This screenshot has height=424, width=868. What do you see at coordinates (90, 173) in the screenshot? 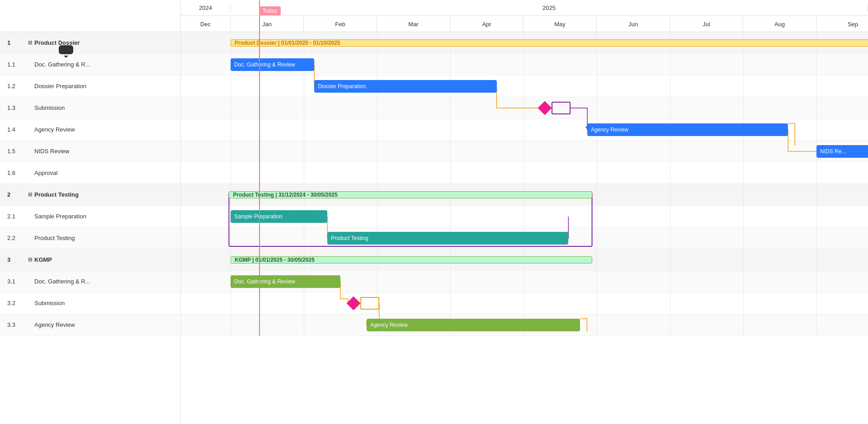
I see `task-row: 1.6Approval` at bounding box center [90, 173].